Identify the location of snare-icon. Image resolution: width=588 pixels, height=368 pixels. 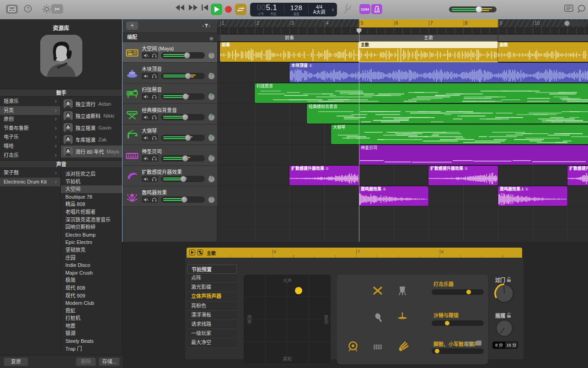
(378, 347).